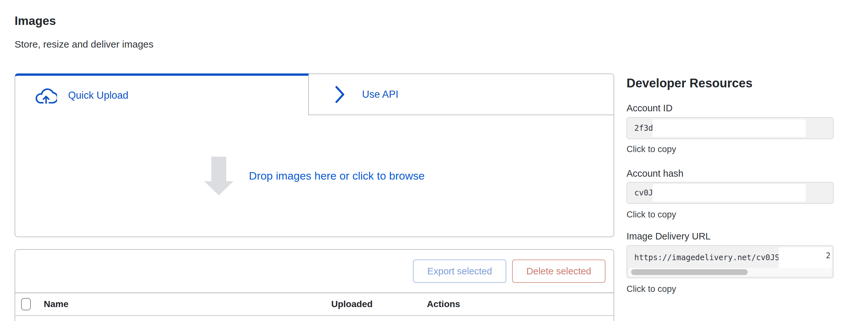 The width and height of the screenshot is (868, 321). What do you see at coordinates (559, 271) in the screenshot?
I see `delete-selected-button: Delete selected` at bounding box center [559, 271].